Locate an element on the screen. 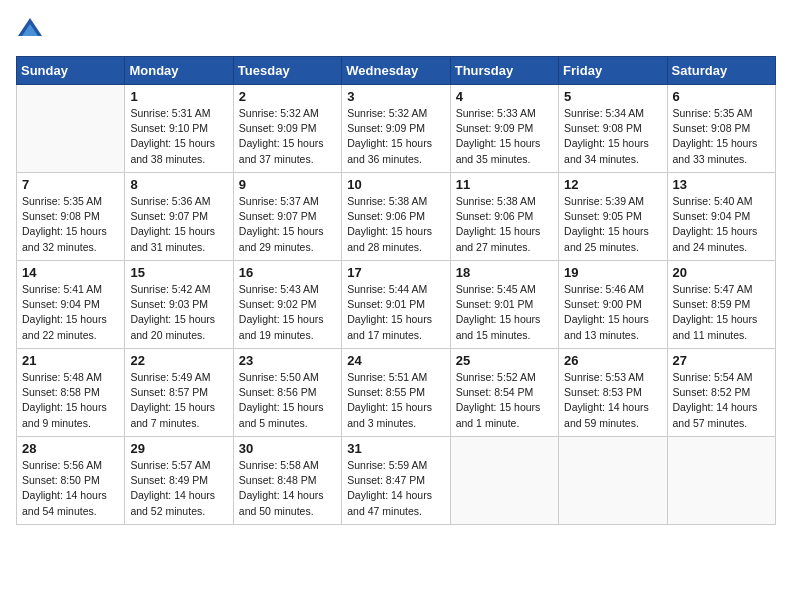 Image resolution: width=792 pixels, height=612 pixels. calendar-week-row: 21Sunrise: 5:48 AM Sunset: 8:58 PM Dayli… is located at coordinates (396, 393).